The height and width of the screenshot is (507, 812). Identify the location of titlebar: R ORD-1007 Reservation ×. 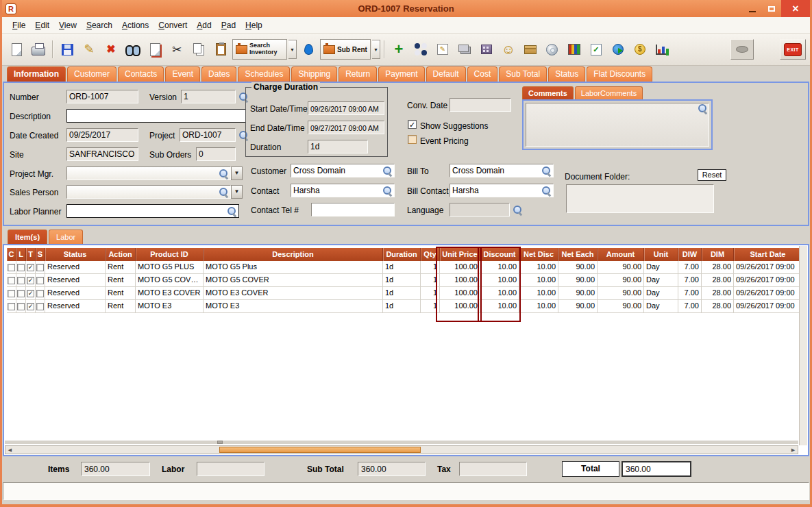
(406, 8).